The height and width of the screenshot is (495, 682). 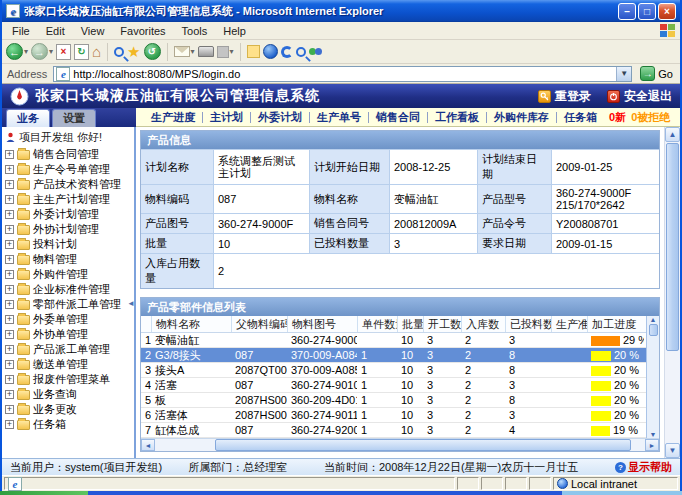 I want to click on column-header: 物料图号, so click(x=322, y=324).